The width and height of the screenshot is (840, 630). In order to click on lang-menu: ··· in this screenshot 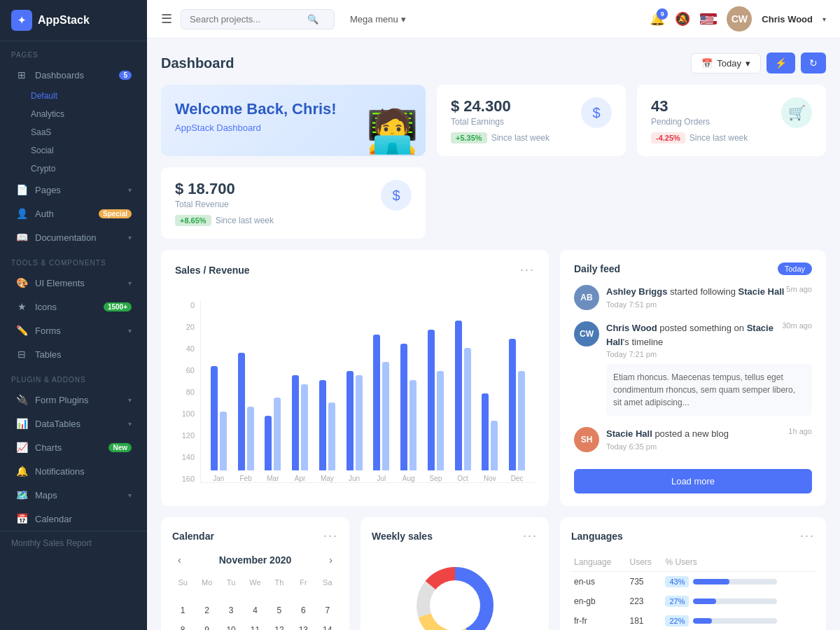, I will do `click(808, 536)`.